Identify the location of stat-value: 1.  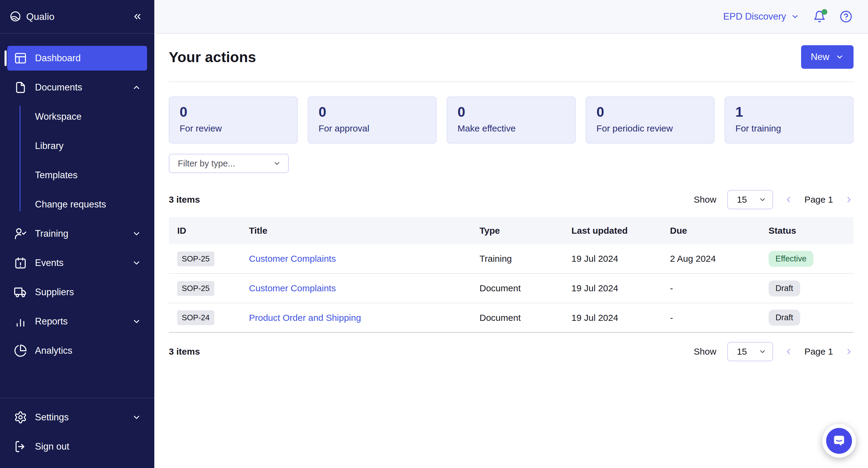
(789, 112).